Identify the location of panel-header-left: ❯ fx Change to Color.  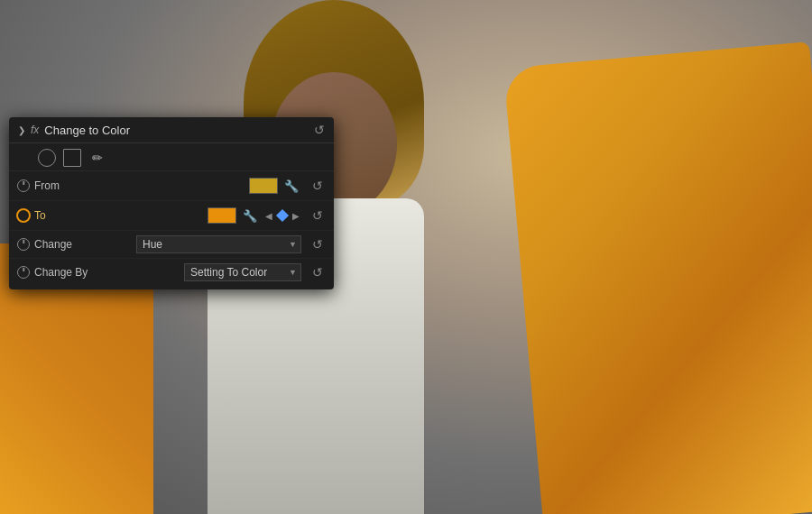
(163, 130).